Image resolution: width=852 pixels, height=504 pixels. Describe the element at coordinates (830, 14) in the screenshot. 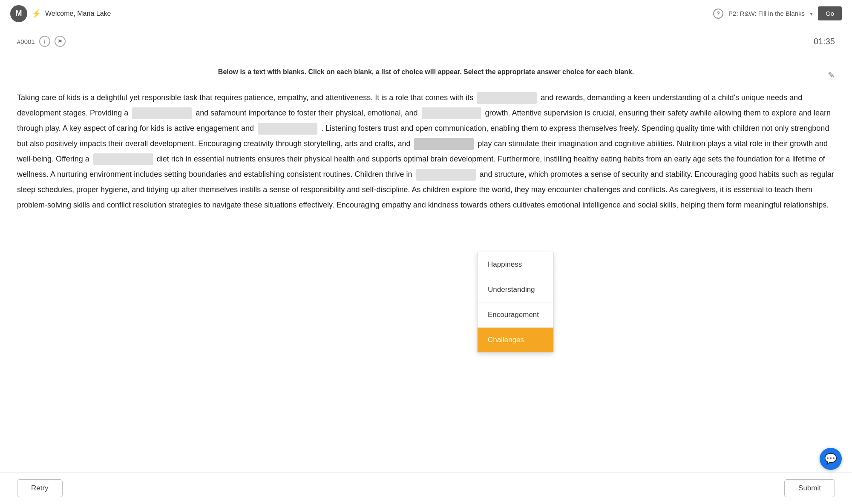

I see `go-button: Go` at that location.